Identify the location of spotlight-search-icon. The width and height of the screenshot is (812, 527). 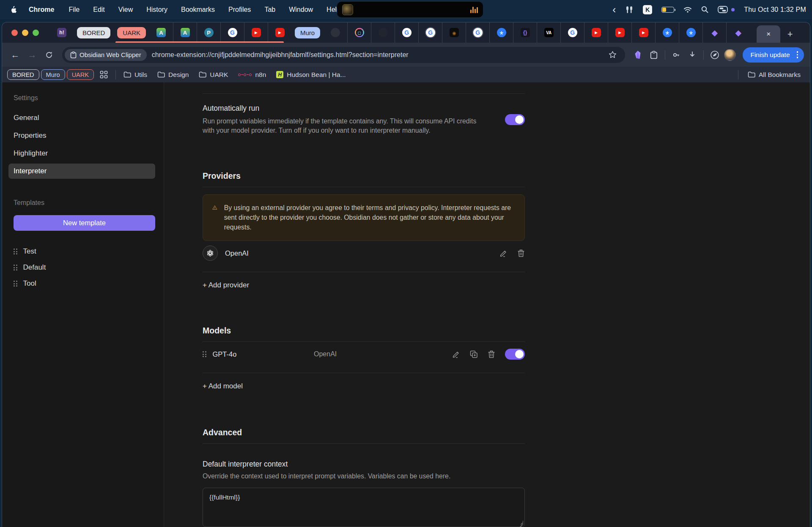
(705, 9).